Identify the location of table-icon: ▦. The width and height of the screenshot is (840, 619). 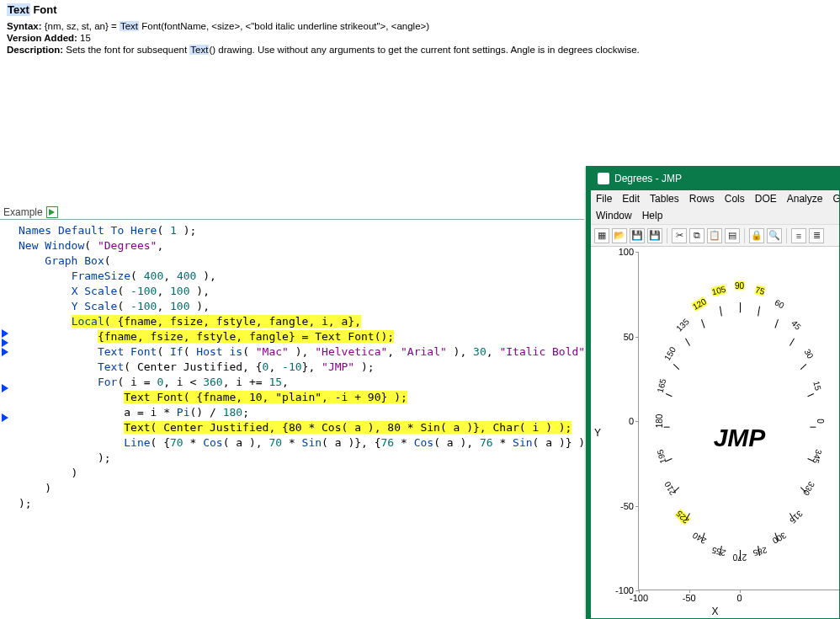
(602, 236).